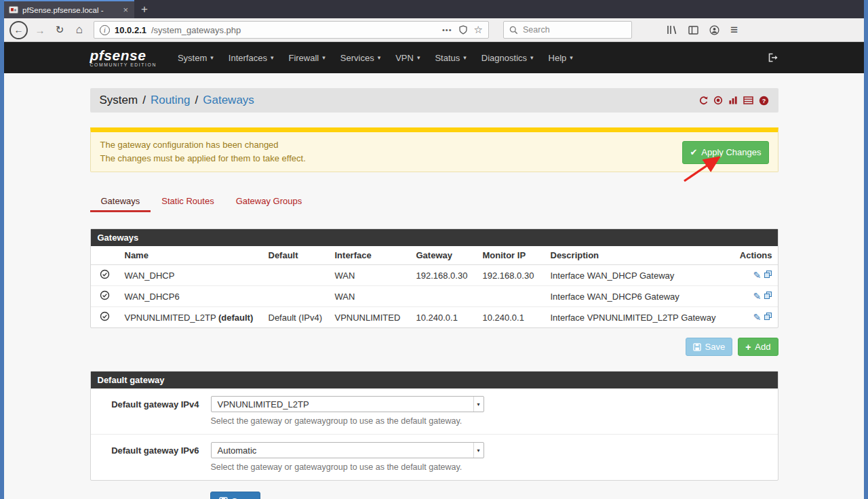 The width and height of the screenshot is (868, 499). What do you see at coordinates (144, 9) in the screenshot?
I see `new-tab-button: +` at bounding box center [144, 9].